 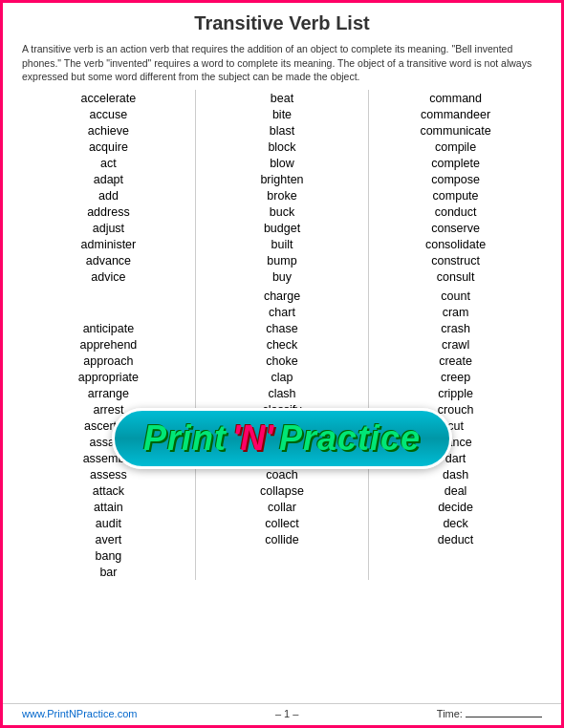 What do you see at coordinates (185, 439) in the screenshot?
I see `banner-print: Print` at bounding box center [185, 439].